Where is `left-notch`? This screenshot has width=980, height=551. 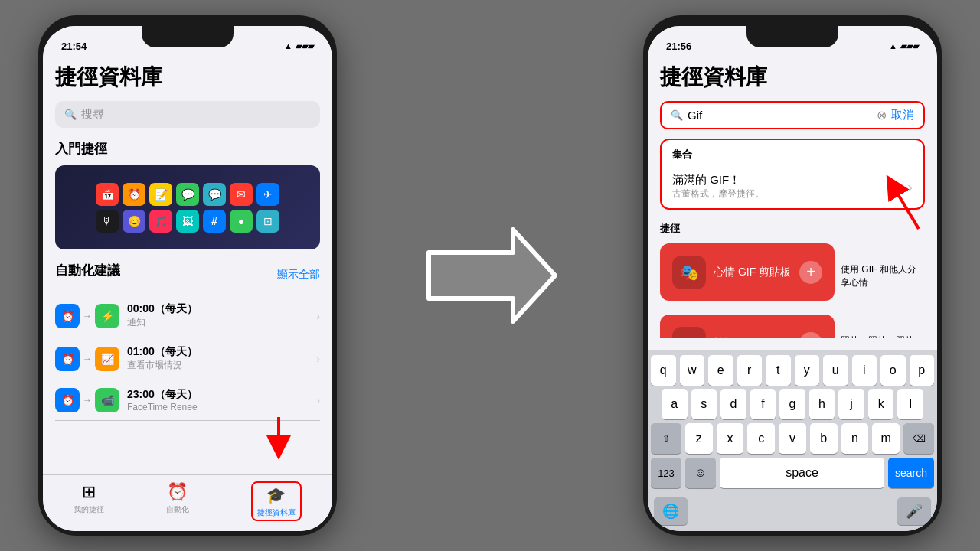
left-notch is located at coordinates (188, 37).